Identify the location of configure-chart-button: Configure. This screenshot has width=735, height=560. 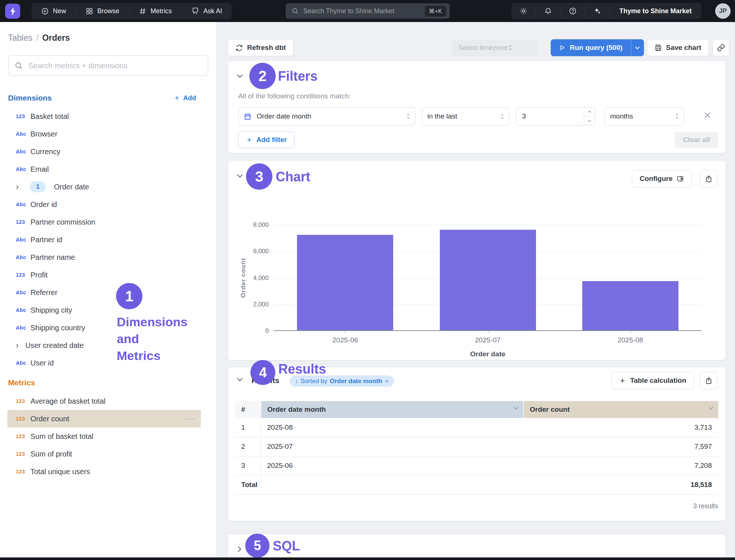
(662, 179).